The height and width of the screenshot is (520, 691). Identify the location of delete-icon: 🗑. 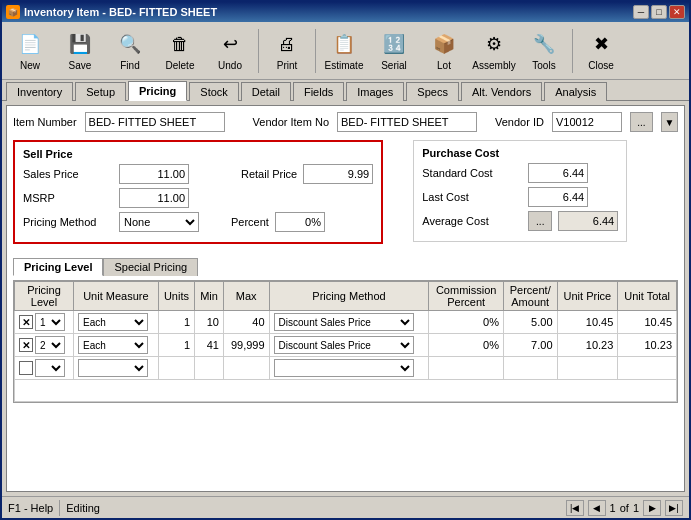
(180, 44).